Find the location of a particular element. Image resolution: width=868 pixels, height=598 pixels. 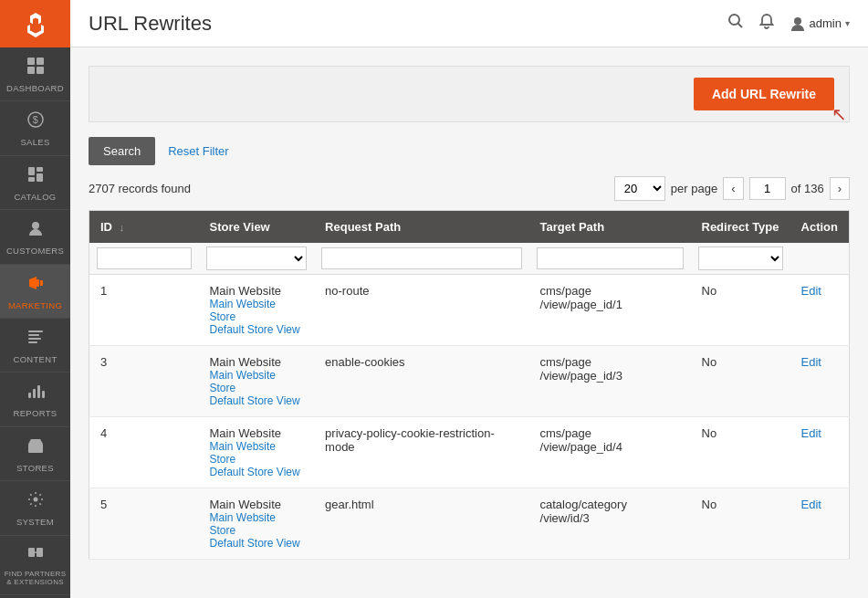

action-bar: Add URL Rewrite ↖ is located at coordinates (469, 94).